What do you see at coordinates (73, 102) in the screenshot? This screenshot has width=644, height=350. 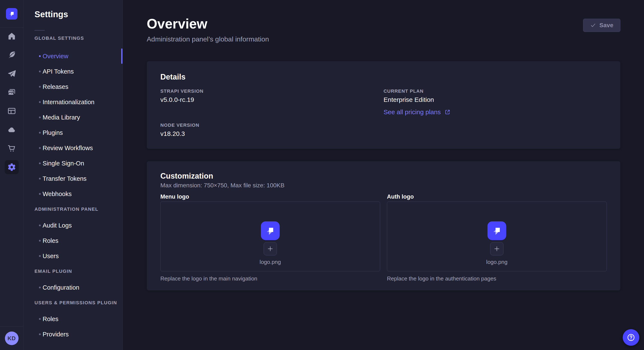 I see `sidebar-item-internationalization: Internationalization` at bounding box center [73, 102].